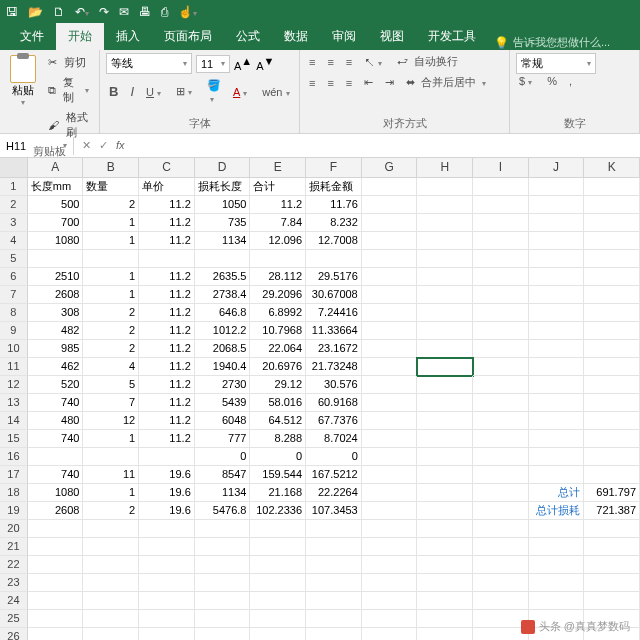 Image resolution: width=640 pixels, height=640 pixels. Describe the element at coordinates (390, 82) in the screenshot. I see `increase-indent-icon: ⇥` at that location.